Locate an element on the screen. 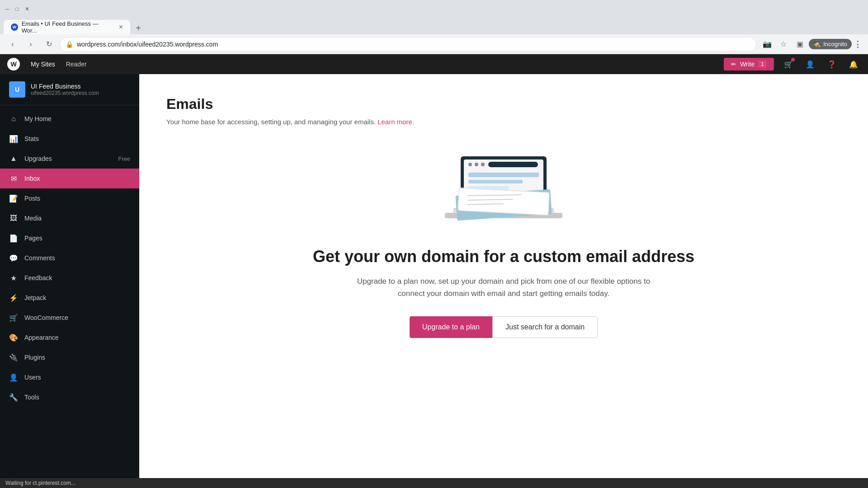 Image resolution: width=868 pixels, height=488 pixels. sidebar-item-label: Media is located at coordinates (33, 218).